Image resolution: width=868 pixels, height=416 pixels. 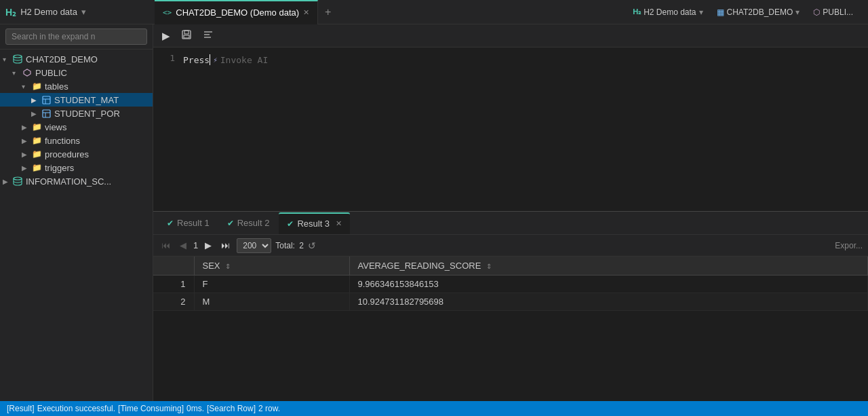 What do you see at coordinates (76, 154) in the screenshot?
I see `sidebar-item-procedures: ▶ 📁 procedures` at bounding box center [76, 154].